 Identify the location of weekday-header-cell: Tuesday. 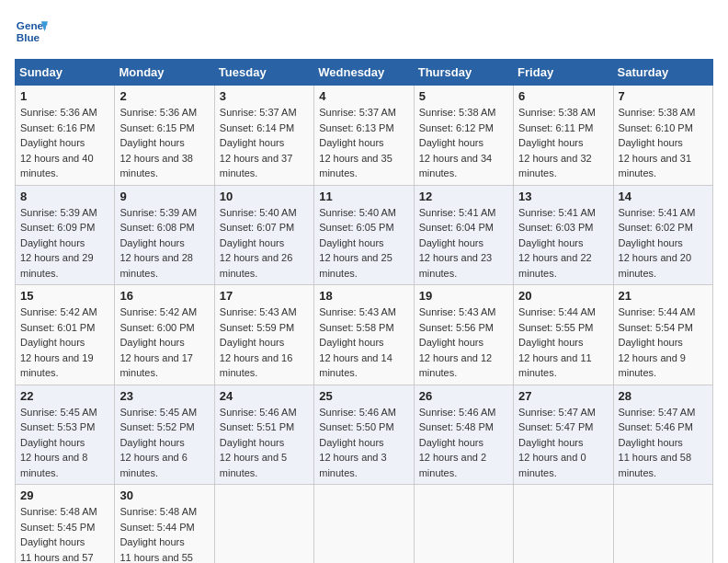
(264, 73).